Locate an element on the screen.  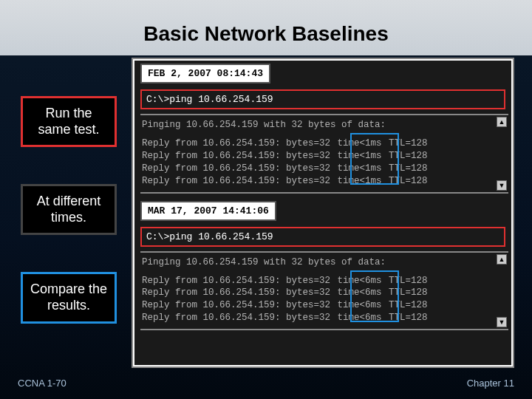
ping-header-1: Pinging 10.66.254.159 with 32 bytes of d… is located at coordinates (318, 125).